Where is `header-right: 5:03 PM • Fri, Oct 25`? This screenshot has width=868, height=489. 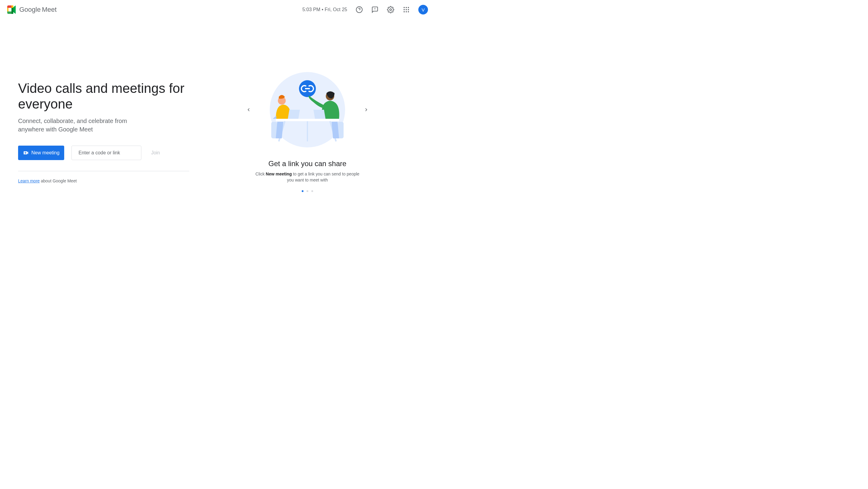
header-right: 5:03 PM • Fri, Oct 25 is located at coordinates (365, 10).